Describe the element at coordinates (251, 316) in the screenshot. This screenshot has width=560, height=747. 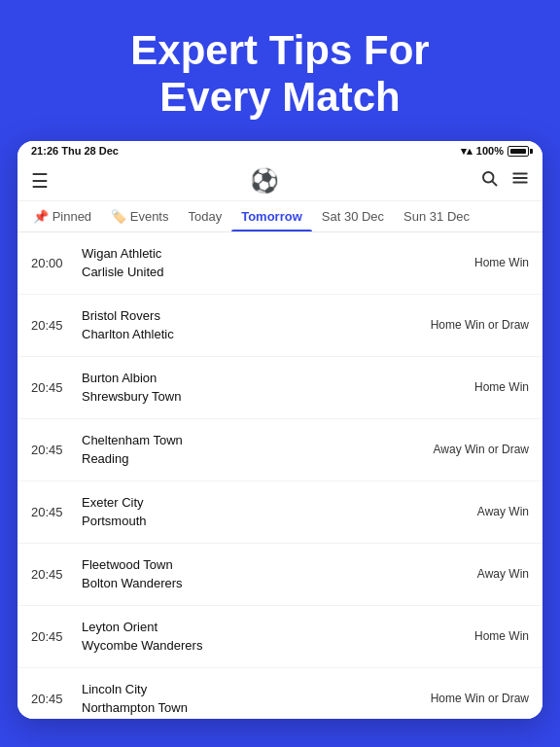
I see `match-team1: Bristol Rovers` at that location.